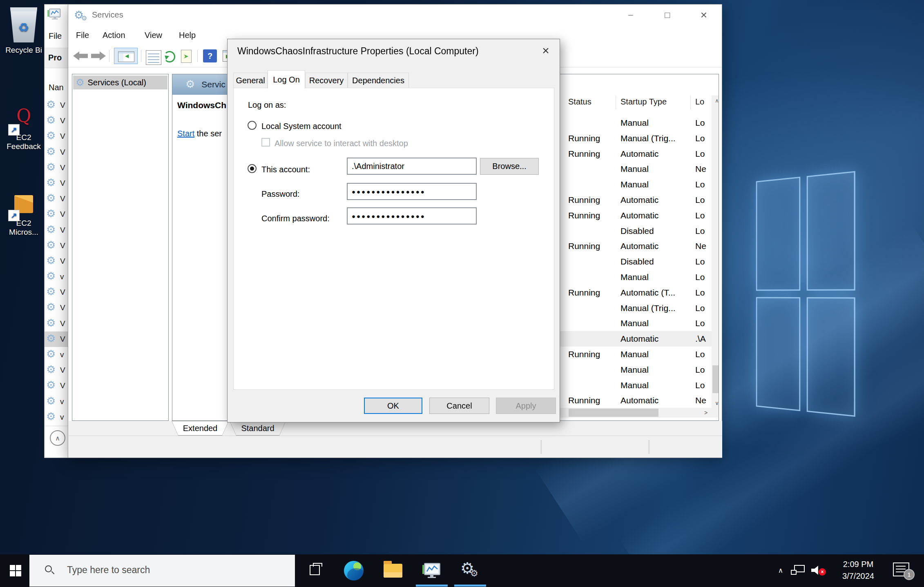  Describe the element at coordinates (798, 571) in the screenshot. I see `network-icon` at that location.